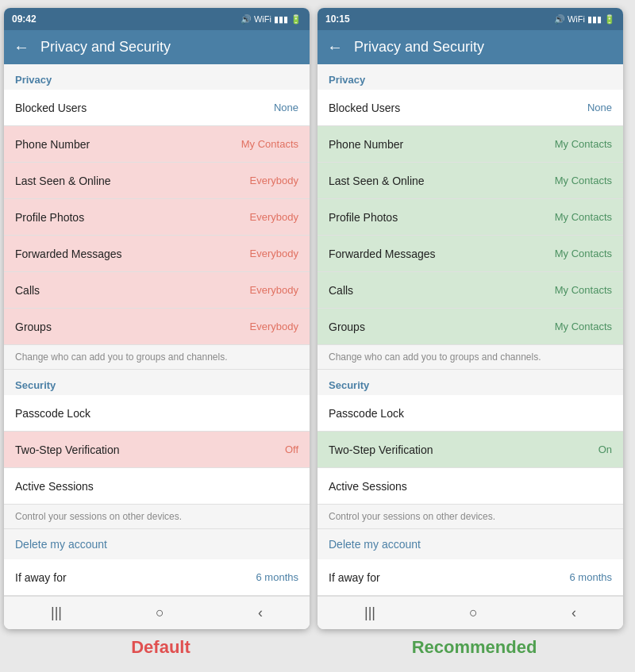 Image resolution: width=635 pixels, height=672 pixels. What do you see at coordinates (318, 647) in the screenshot?
I see `labels-row: Default Recommended` at bounding box center [318, 647].